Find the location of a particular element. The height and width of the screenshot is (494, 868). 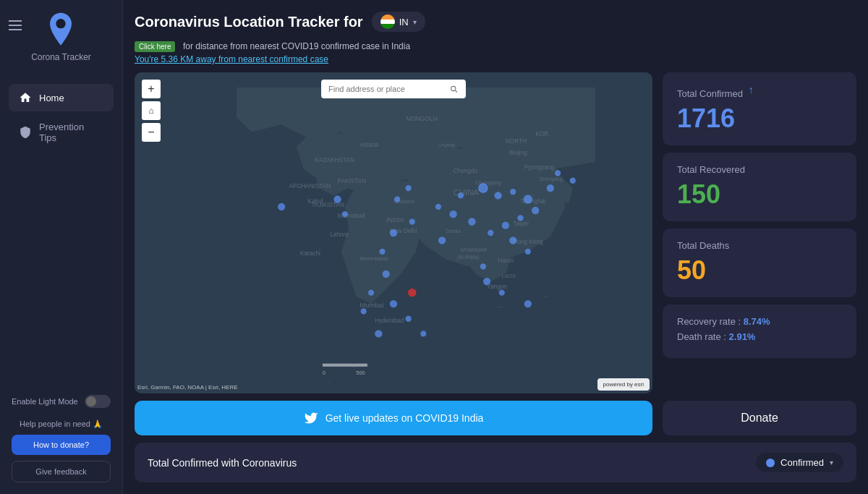

svg-text: Shenyang is located at coordinates (551, 179).